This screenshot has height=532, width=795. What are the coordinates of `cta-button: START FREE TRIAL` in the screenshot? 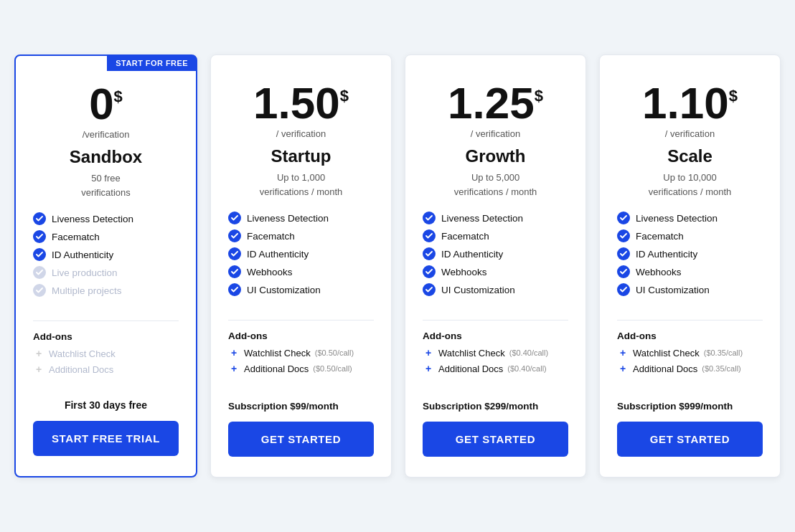 It's located at (106, 439).